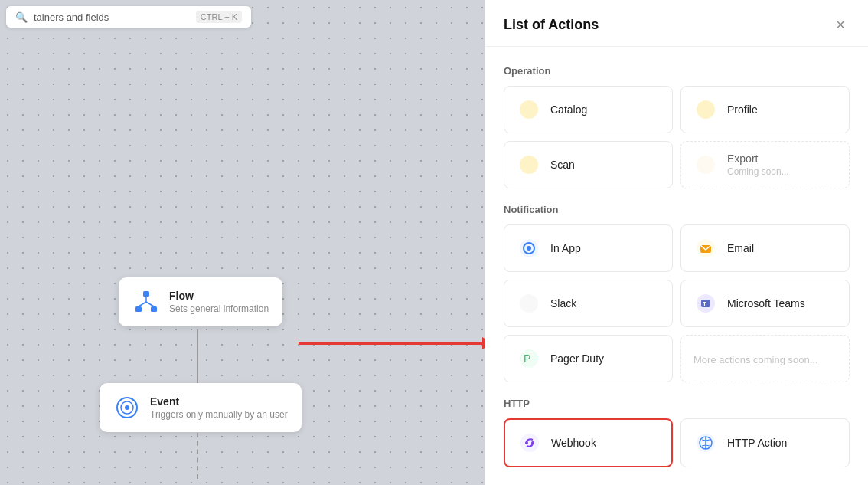  What do you see at coordinates (569, 110) in the screenshot?
I see `catalog-label: Catalog` at bounding box center [569, 110].